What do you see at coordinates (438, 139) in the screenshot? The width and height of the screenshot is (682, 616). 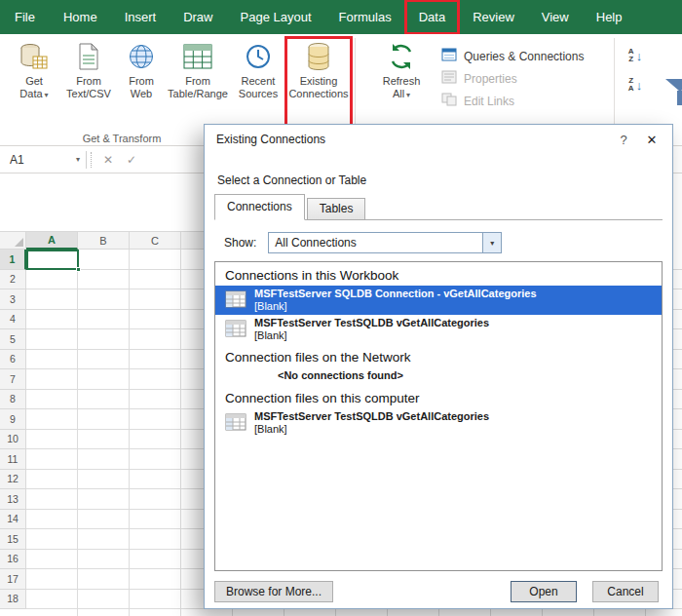 I see `dialog-title-bar: Existing Connections ? ✕` at bounding box center [438, 139].